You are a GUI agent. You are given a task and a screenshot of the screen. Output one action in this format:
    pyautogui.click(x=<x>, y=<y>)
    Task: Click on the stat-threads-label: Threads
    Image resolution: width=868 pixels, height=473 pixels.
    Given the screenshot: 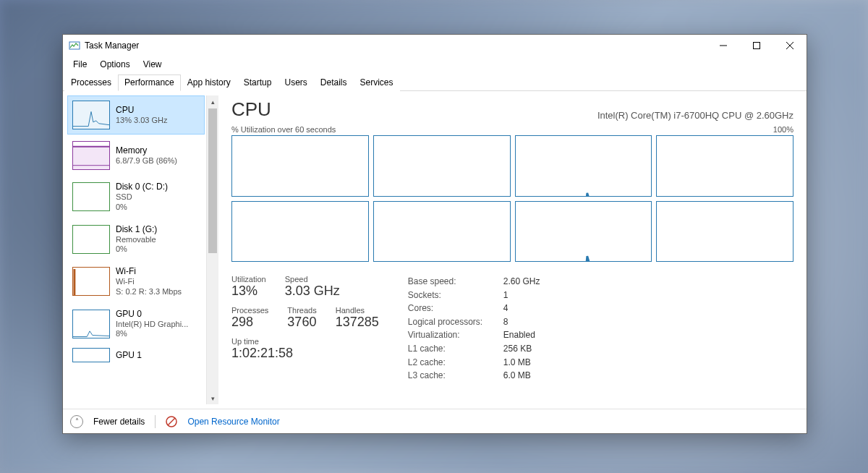 What is the action you would take?
    pyautogui.click(x=302, y=310)
    